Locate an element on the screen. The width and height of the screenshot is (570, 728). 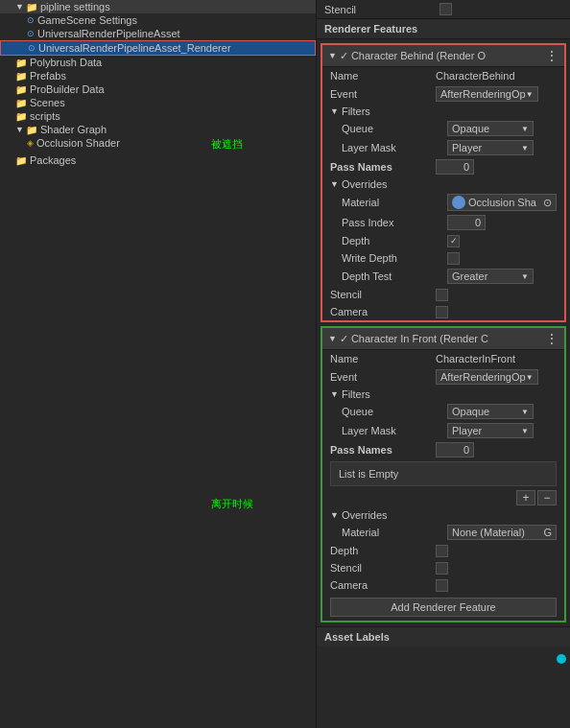
behind-camera-row: Camera is located at coordinates (443, 312).